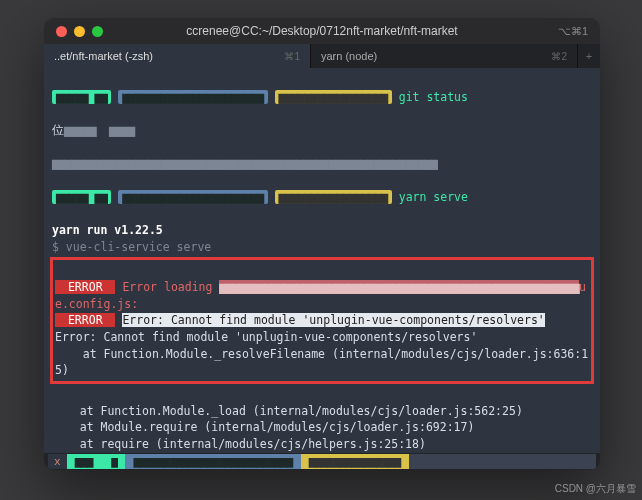  I want to click on stack-line: at Function.Module._load (internal/modul…, so click(288, 411).